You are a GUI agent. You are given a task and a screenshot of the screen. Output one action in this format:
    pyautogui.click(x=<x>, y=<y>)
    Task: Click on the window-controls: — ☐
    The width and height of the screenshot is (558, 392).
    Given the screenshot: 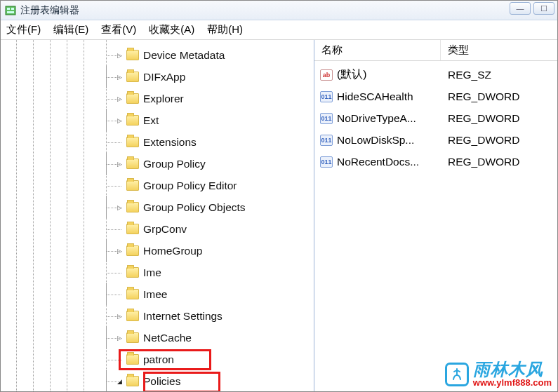 What is the action you would take?
    pyautogui.click(x=532, y=8)
    